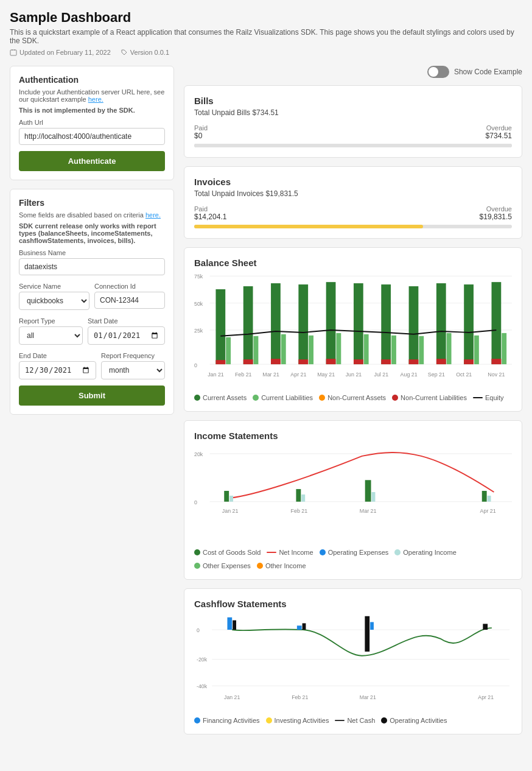  What do you see at coordinates (127, 336) in the screenshot?
I see `start-date-input` at bounding box center [127, 336].